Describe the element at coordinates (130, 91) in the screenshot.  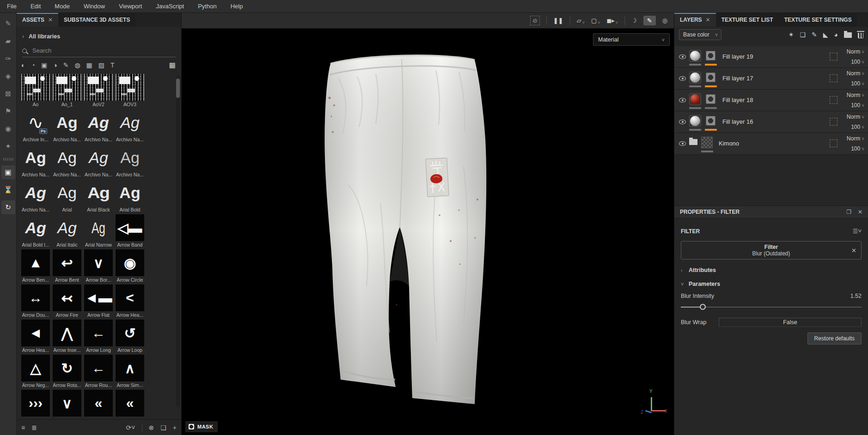
I see `asset-tile: AOV3` at that location.